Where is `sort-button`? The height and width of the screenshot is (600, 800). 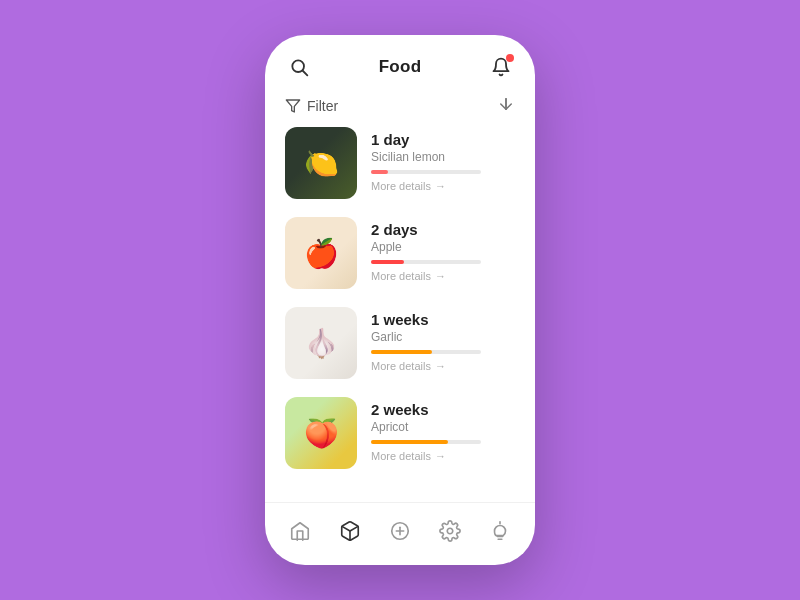
sort-button is located at coordinates (506, 106).